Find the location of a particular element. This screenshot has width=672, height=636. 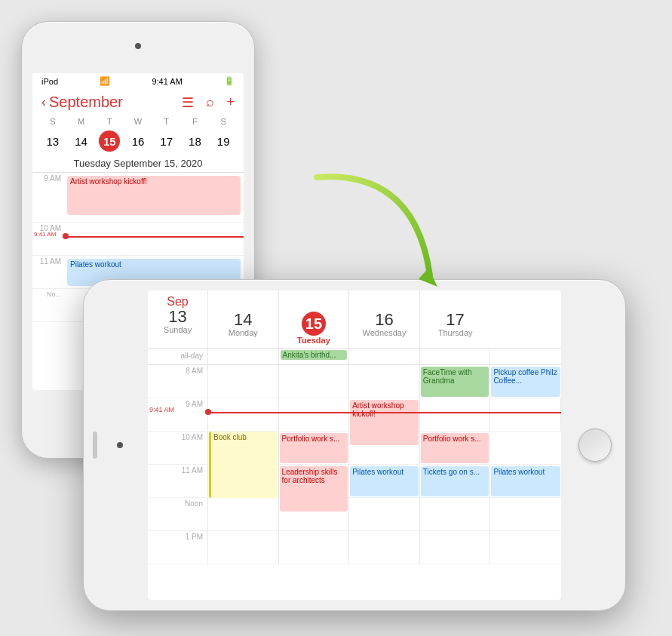

l-time-10am: 10 AM is located at coordinates (178, 448).